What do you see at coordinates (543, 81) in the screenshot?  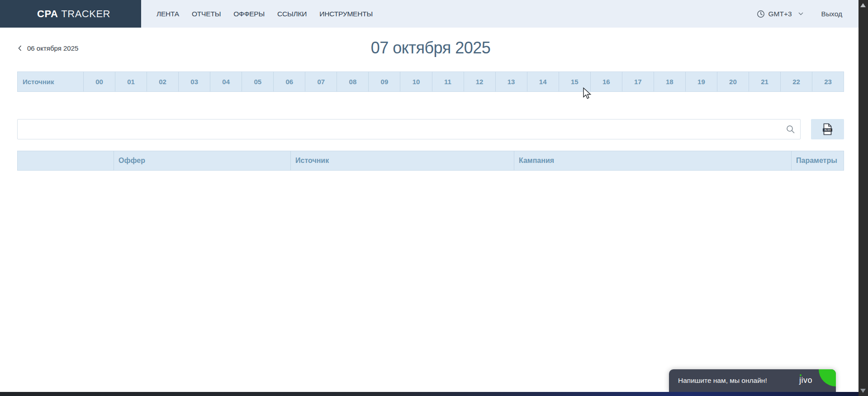 I see `hour-cell-14: 14` at bounding box center [543, 81].